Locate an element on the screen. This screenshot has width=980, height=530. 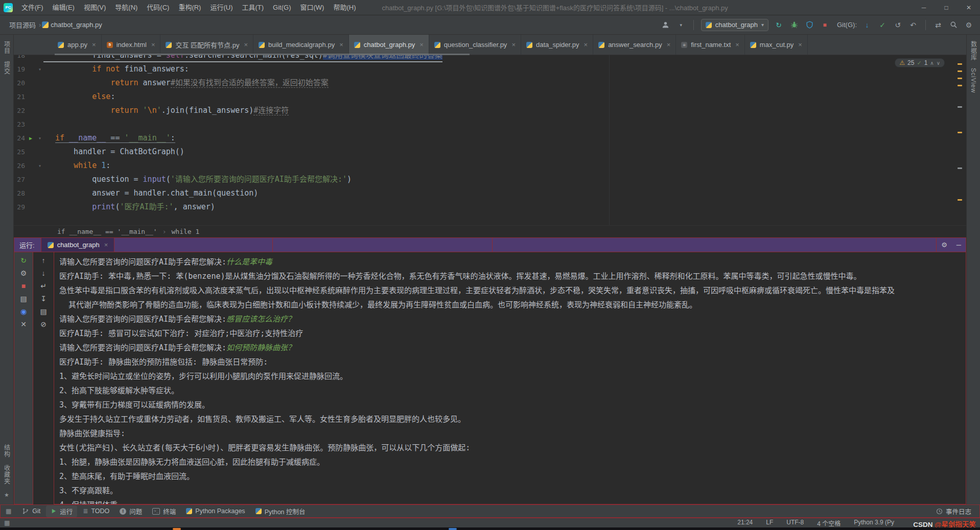
clear-all-icon: ⊘ is located at coordinates (43, 324).